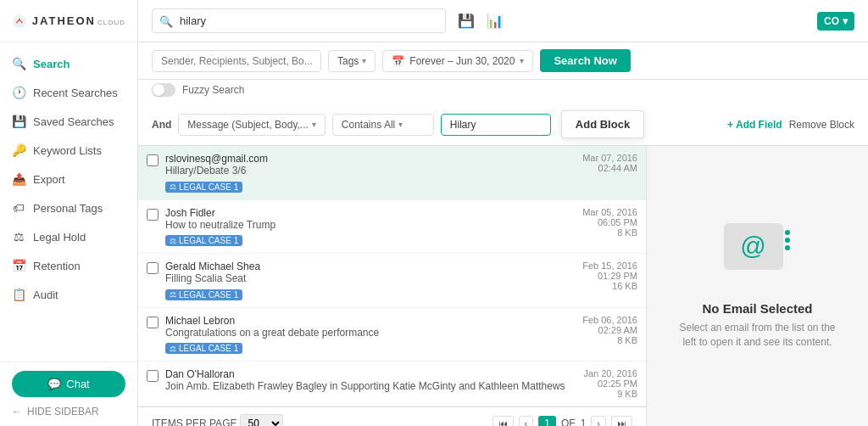 This screenshot has height=426, width=868. I want to click on email-row: Dan O'Halloran Join Amb. Elizabeth Frawl…, so click(392, 384).